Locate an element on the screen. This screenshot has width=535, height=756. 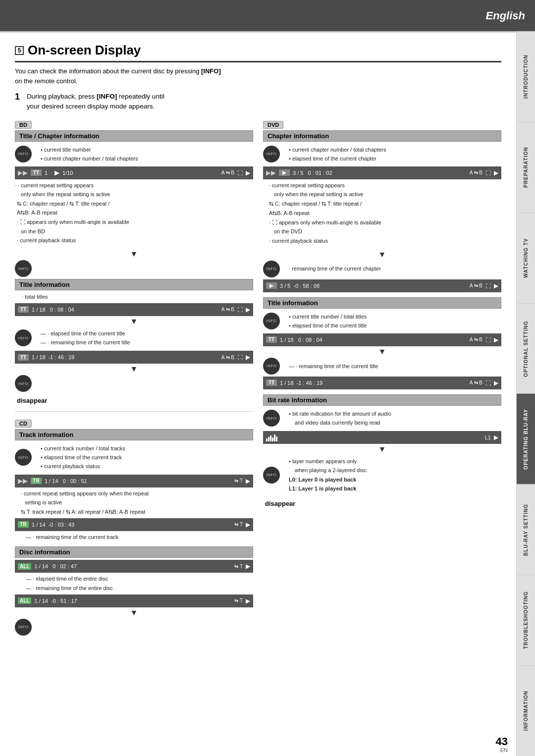
dvd-info-label-5: INFO is located at coordinates (271, 418).